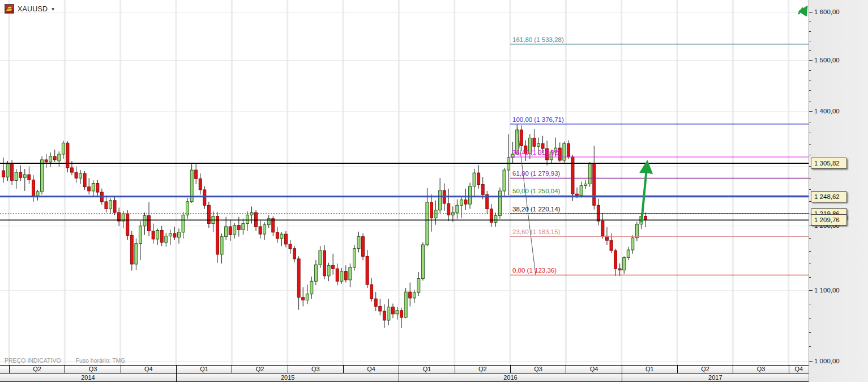 This screenshot has width=868, height=382. Describe the element at coordinates (537, 191) in the screenshot. I see `fibonacci-level-label: 50,00 (1 250,04)` at that location.